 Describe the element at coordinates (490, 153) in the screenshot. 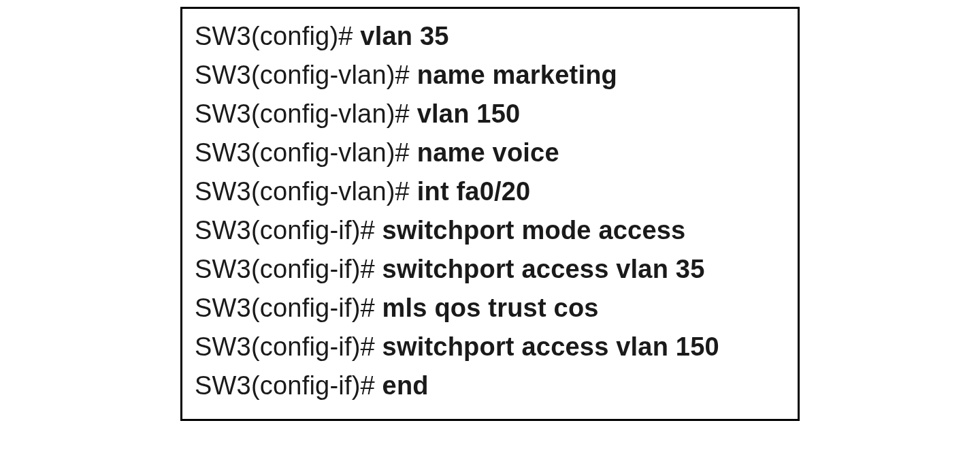

I see `cli-line: SW3(config-vlan)# name voice` at that location.